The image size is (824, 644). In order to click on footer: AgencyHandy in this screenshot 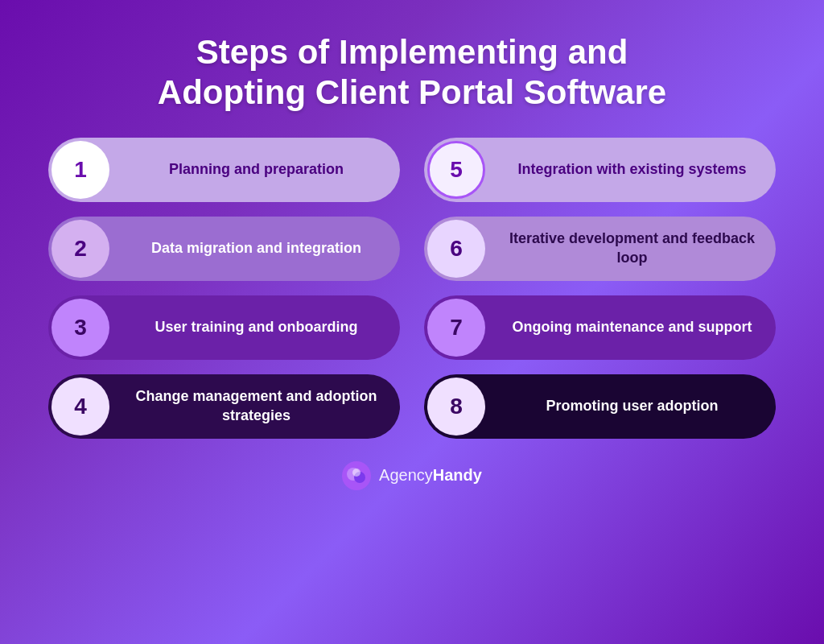, I will do `click(412, 476)`.